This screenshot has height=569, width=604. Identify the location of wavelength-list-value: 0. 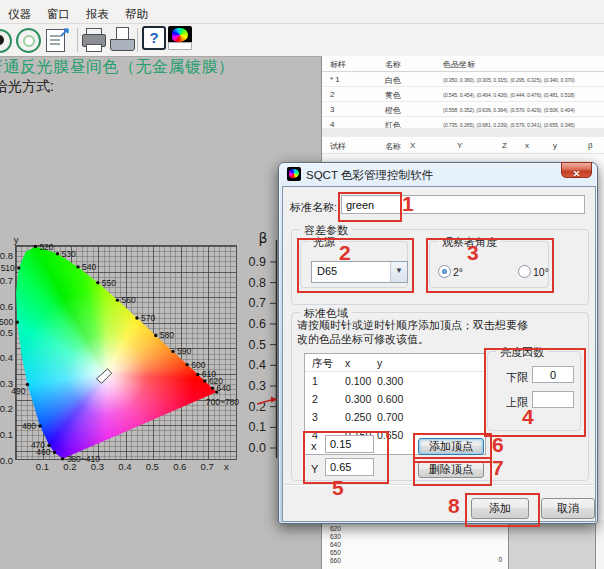
(480, 560).